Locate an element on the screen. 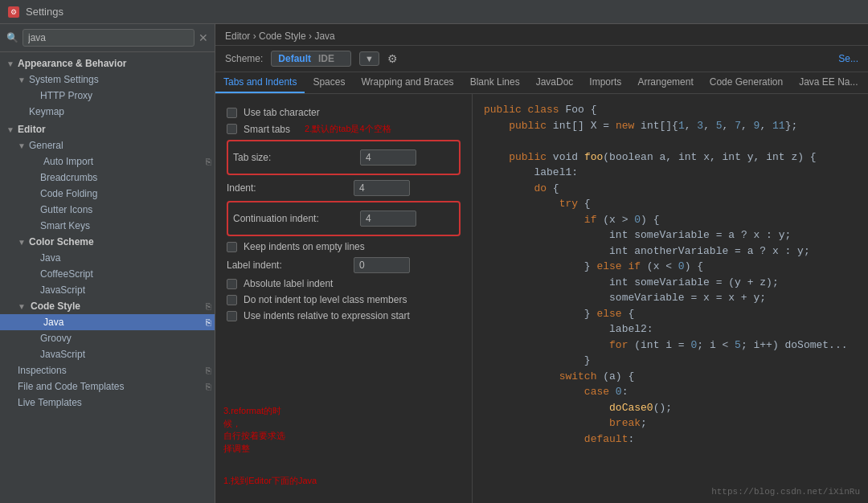 The width and height of the screenshot is (868, 503). sidebar-item-code-style: ▼ Code Style ⎘ is located at coordinates (108, 306).